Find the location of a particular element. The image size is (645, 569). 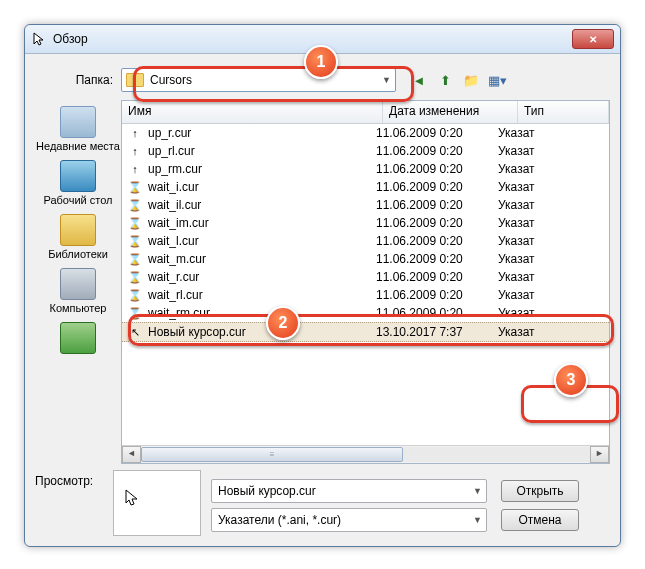

new-folder-icon: 📁 is located at coordinates (471, 80).